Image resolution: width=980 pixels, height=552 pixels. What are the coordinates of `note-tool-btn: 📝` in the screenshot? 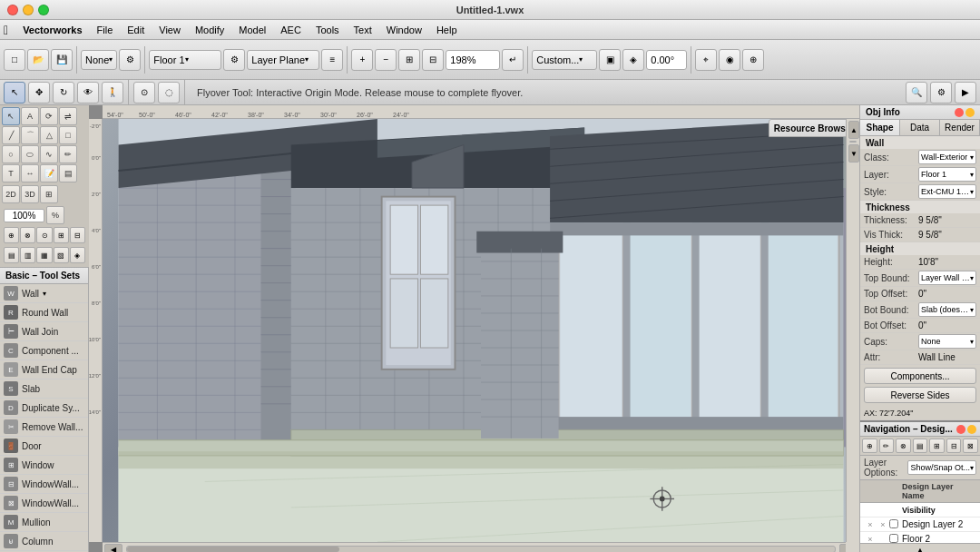 It's located at (49, 173).